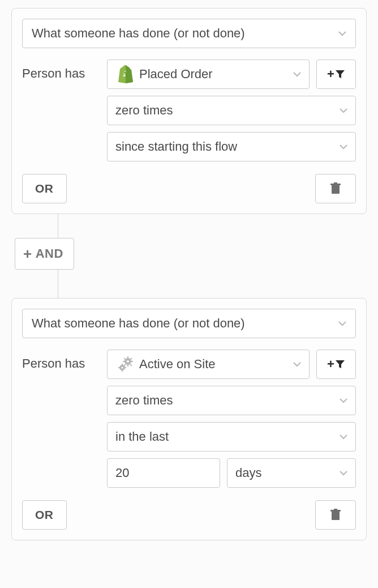  What do you see at coordinates (177, 147) in the screenshot?
I see `timeframe-mode-label: since starting this flow` at bounding box center [177, 147].